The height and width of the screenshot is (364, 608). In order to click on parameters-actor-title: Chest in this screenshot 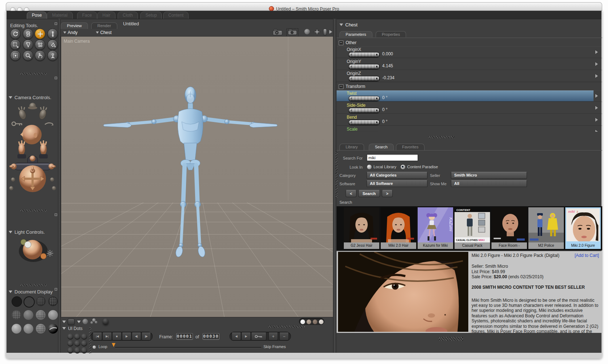, I will do `click(351, 25)`.